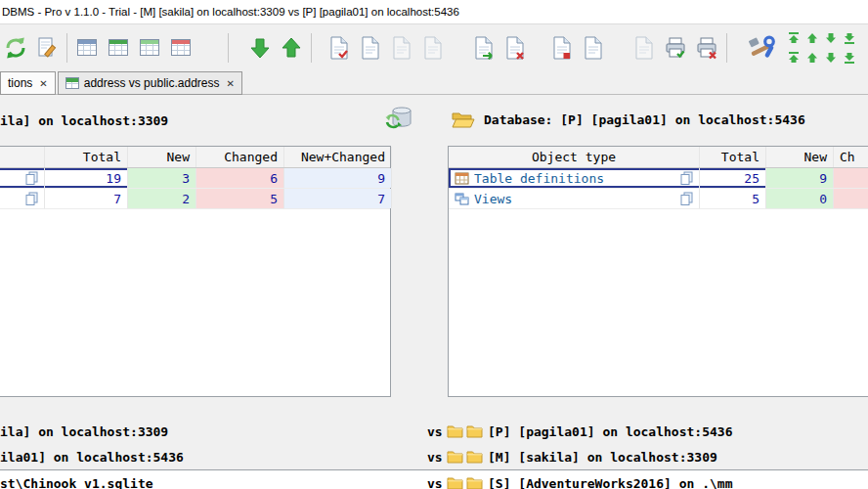 The image size is (868, 489). Describe the element at coordinates (195, 200) in the screenshot. I see `table-row: 7 2 5 7` at that location.